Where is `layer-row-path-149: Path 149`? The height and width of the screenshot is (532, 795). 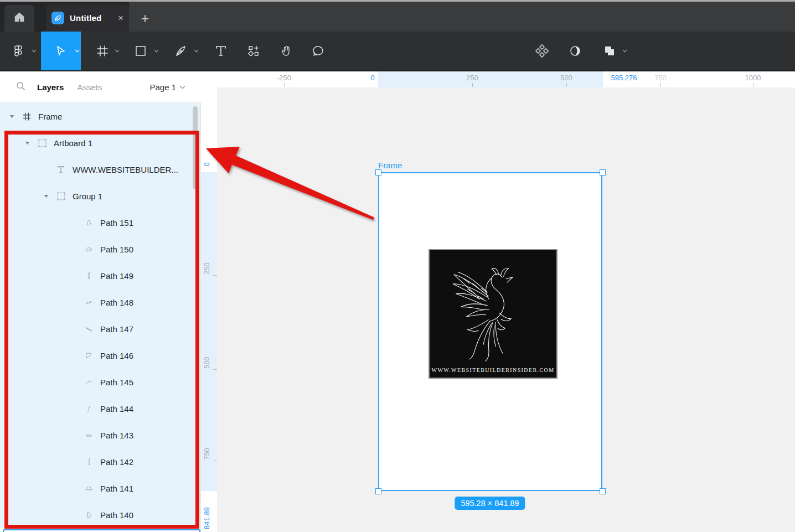
layer-row-path-149: Path 149 is located at coordinates (100, 276).